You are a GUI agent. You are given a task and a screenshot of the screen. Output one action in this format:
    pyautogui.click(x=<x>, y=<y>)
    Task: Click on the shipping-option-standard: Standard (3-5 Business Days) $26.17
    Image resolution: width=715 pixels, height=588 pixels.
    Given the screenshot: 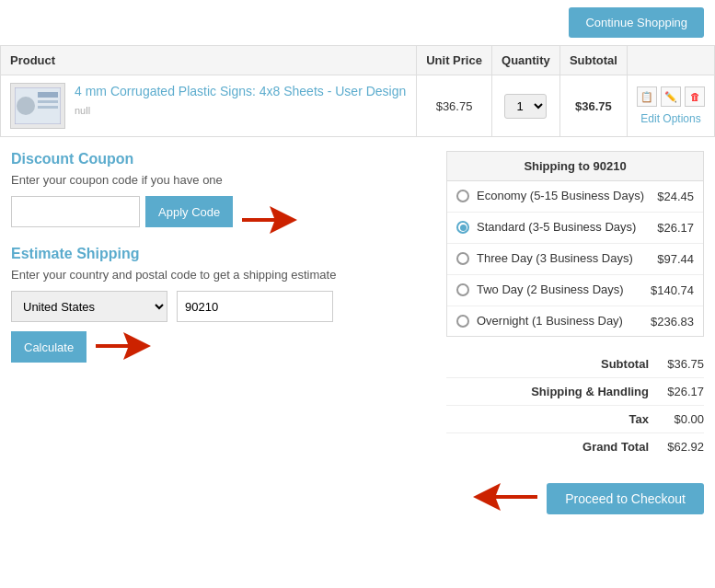 What is the action you would take?
    pyautogui.click(x=575, y=228)
    